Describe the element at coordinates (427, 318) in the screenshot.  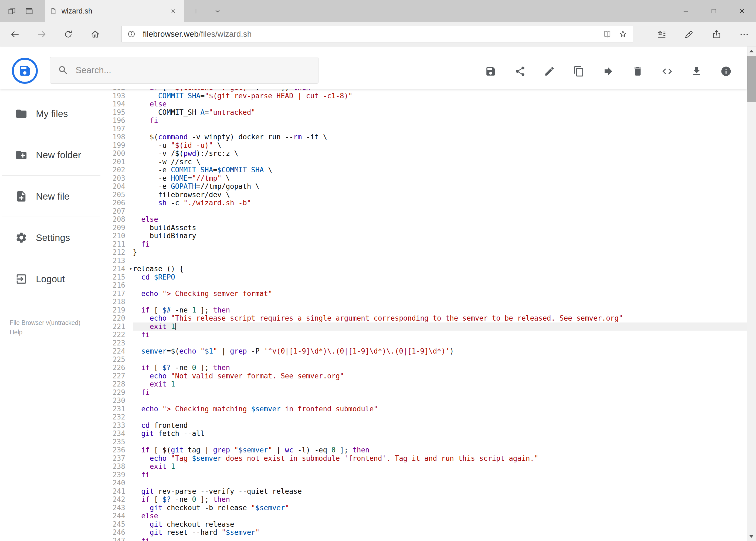
I see `code-line: 220 echo "This release script requires a…` at that location.